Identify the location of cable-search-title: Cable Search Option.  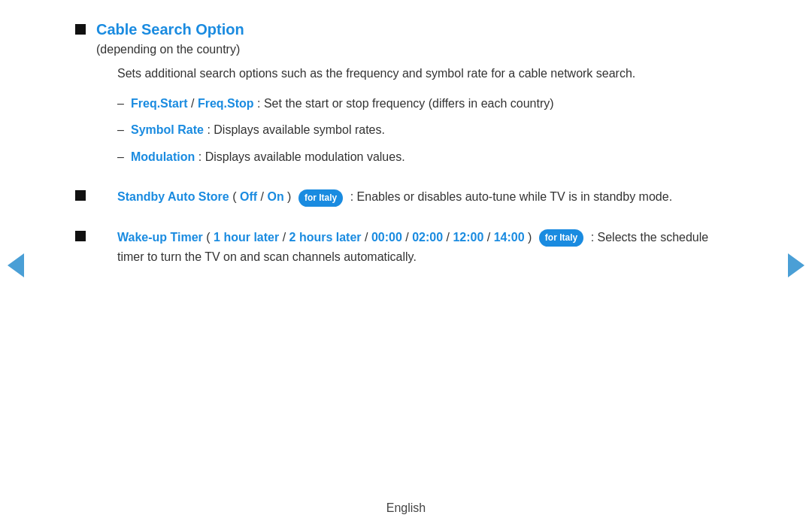
(170, 30).